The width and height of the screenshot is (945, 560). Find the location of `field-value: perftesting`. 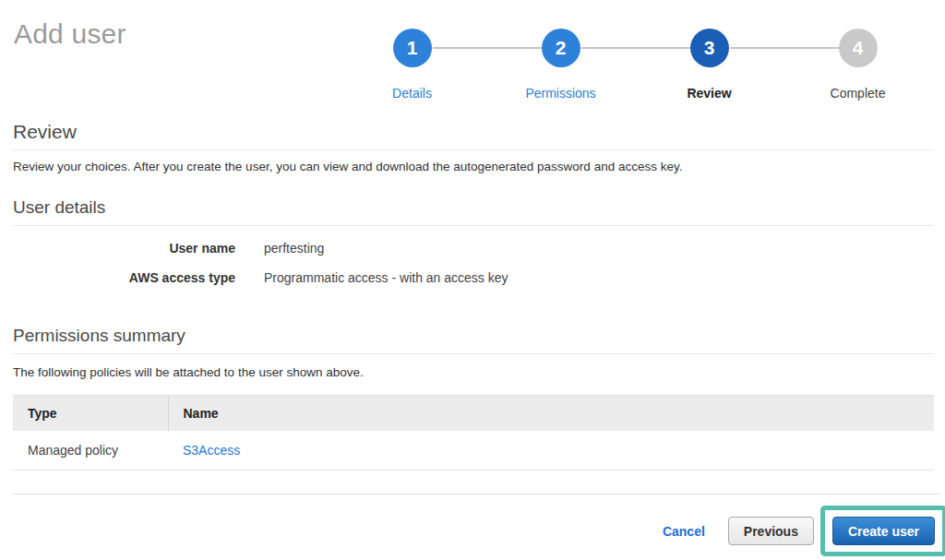

field-value: perftesting is located at coordinates (293, 248).